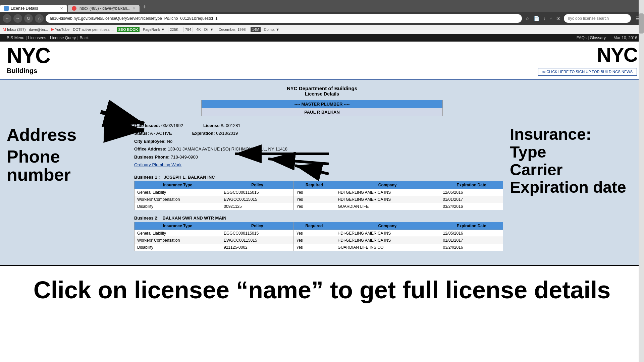 This screenshot has width=644, height=362. What do you see at coordinates (150, 149) in the screenshot?
I see `office-address-label: Office Address:` at bounding box center [150, 149].